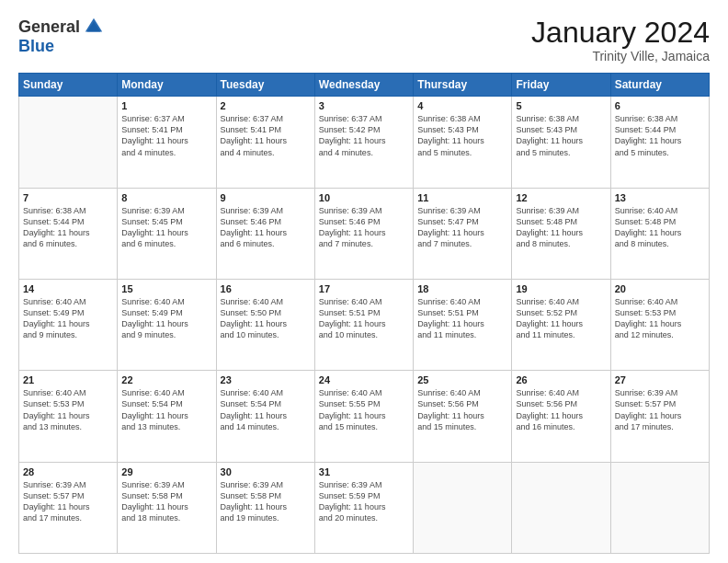 This screenshot has width=728, height=563. I want to click on day-cell: 5Sunrise: 6:38 AM Sunset: 5:43 PM Daylig…, so click(561, 142).